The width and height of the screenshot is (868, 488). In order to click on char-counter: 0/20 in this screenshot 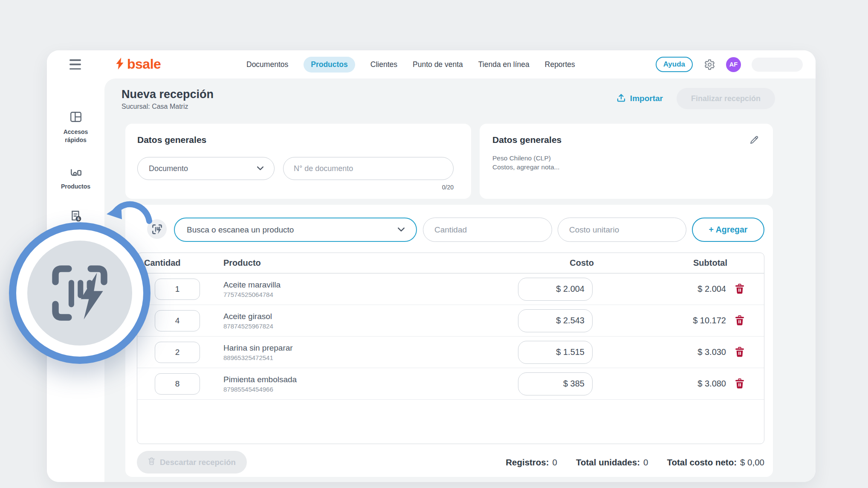, I will do `click(368, 187)`.